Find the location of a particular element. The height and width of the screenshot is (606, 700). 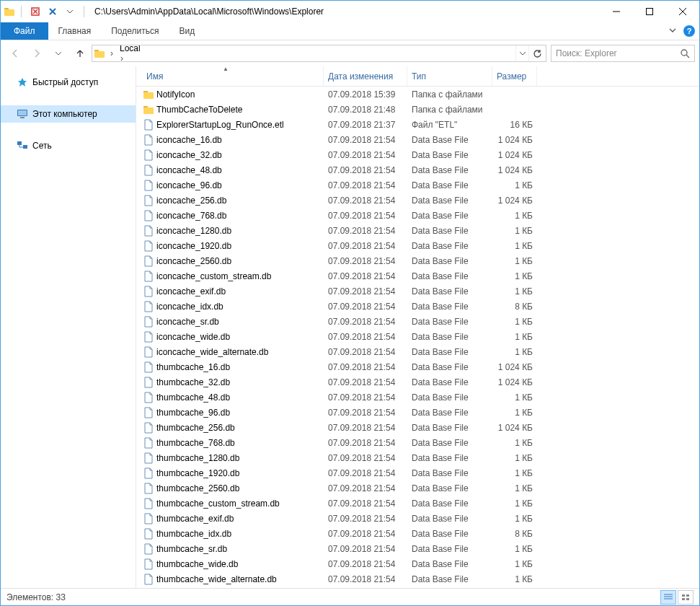

view-large-icons-button is located at coordinates (686, 597).